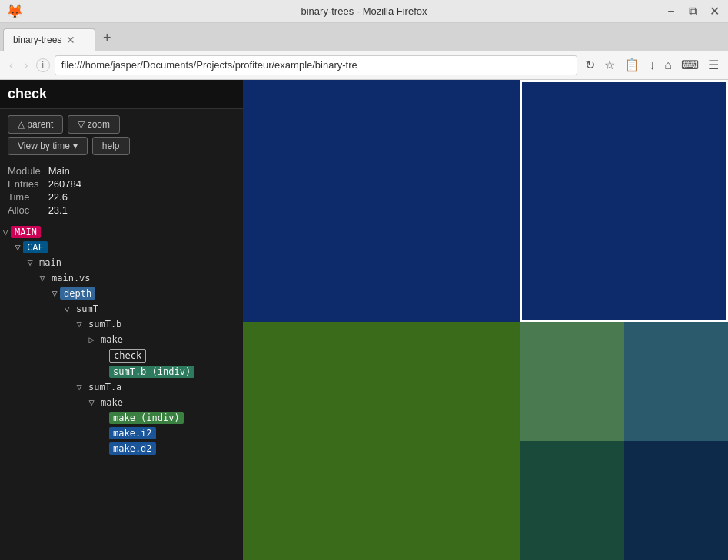 The image size is (728, 560). I want to click on tree-label-make-node: make, so click(112, 340).